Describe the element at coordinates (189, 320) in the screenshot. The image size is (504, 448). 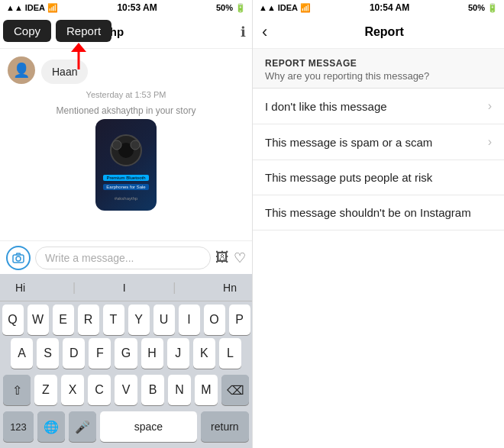
I see `kb-i: I` at that location.